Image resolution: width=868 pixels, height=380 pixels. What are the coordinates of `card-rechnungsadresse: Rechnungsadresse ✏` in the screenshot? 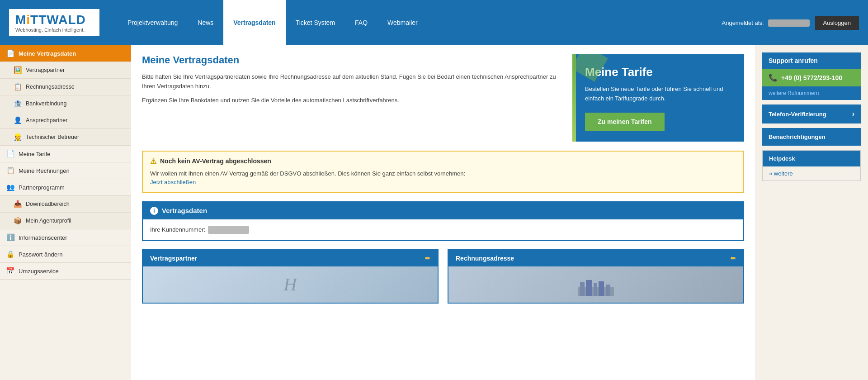 It's located at (596, 276).